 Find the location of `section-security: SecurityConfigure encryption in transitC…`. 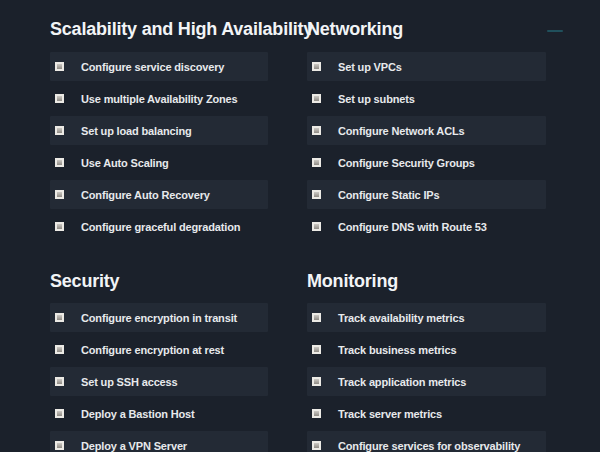

section-security: SecurityConfigure encryption in transitC… is located at coordinates (159, 360).